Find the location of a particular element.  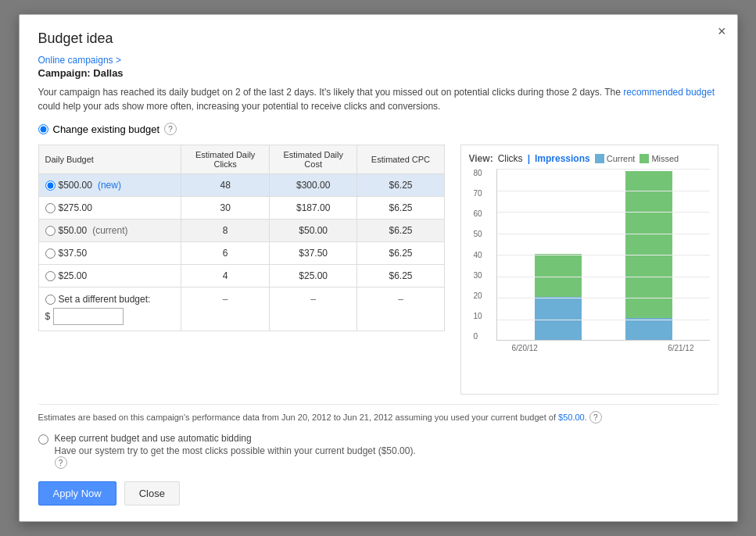

budget-value: $50.00 is located at coordinates (73, 230).